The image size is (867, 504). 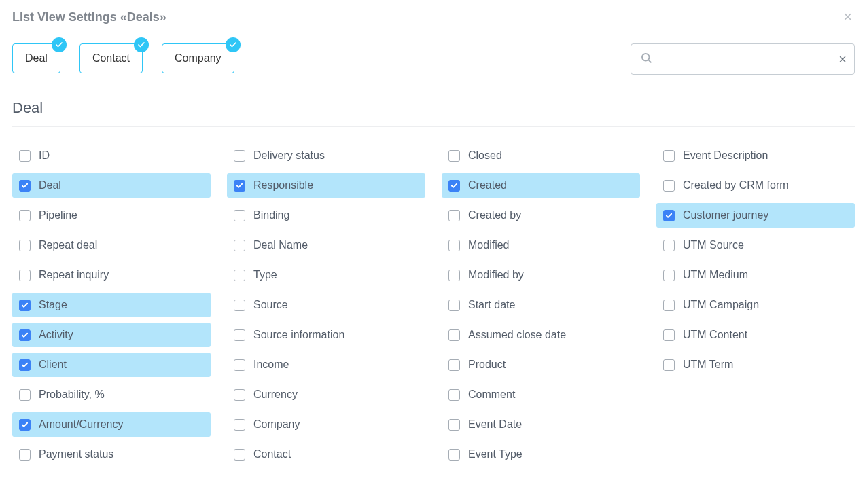 What do you see at coordinates (198, 58) in the screenshot?
I see `tab-company: Company` at bounding box center [198, 58].